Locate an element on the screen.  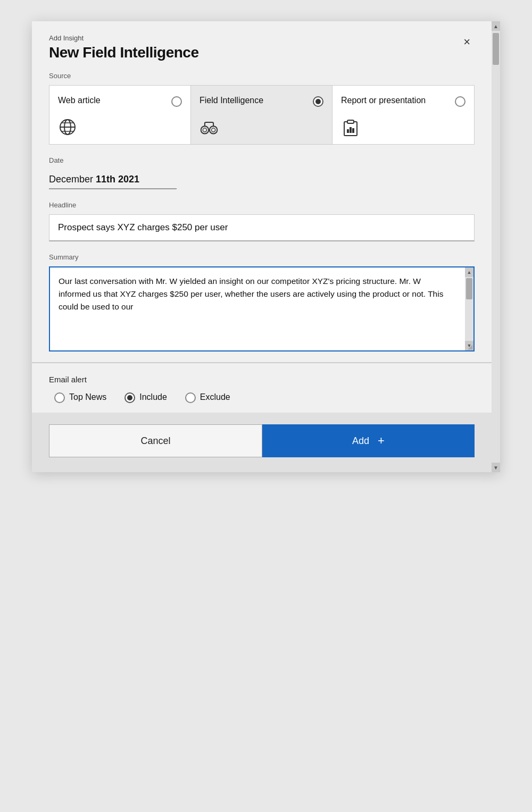
radio-include-label: Include is located at coordinates (153, 397).